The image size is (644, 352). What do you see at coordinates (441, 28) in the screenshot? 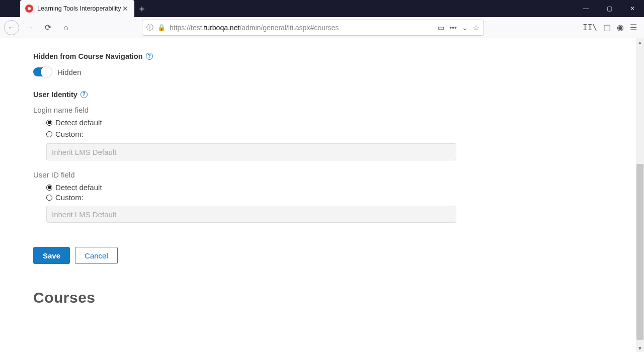
I see `reader-mode-icon: ▭` at bounding box center [441, 28].